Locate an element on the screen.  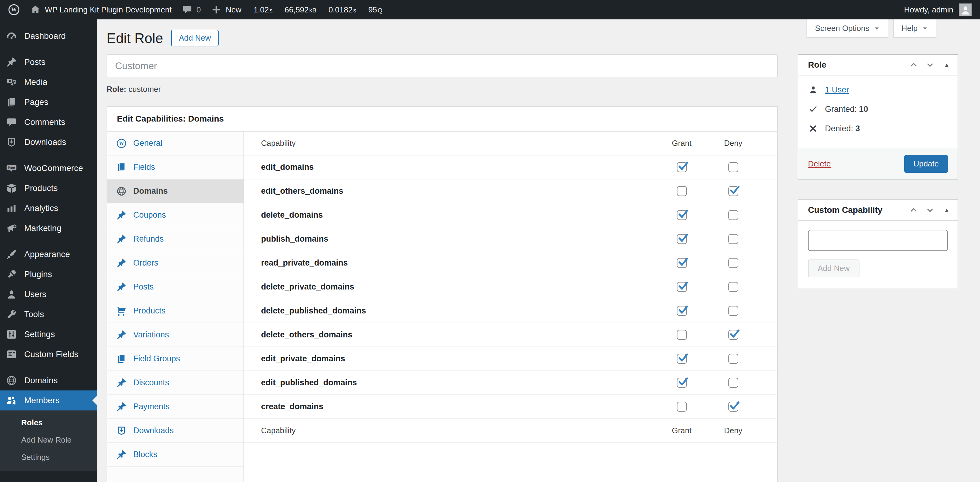
update-button: Update is located at coordinates (926, 164).